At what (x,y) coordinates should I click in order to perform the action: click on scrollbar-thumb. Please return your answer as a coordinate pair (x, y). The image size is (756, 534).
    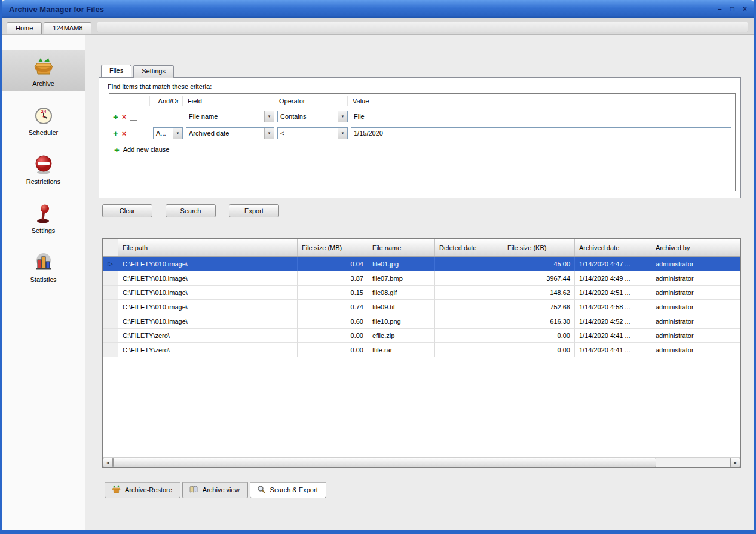
    Looking at the image, I should click on (385, 462).